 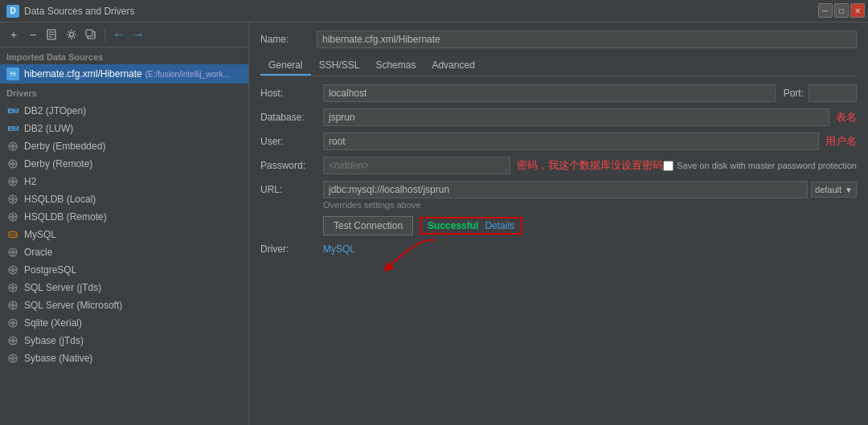 What do you see at coordinates (124, 305) in the screenshot?
I see `driver-item: SQL Server (Microsoft)` at bounding box center [124, 305].